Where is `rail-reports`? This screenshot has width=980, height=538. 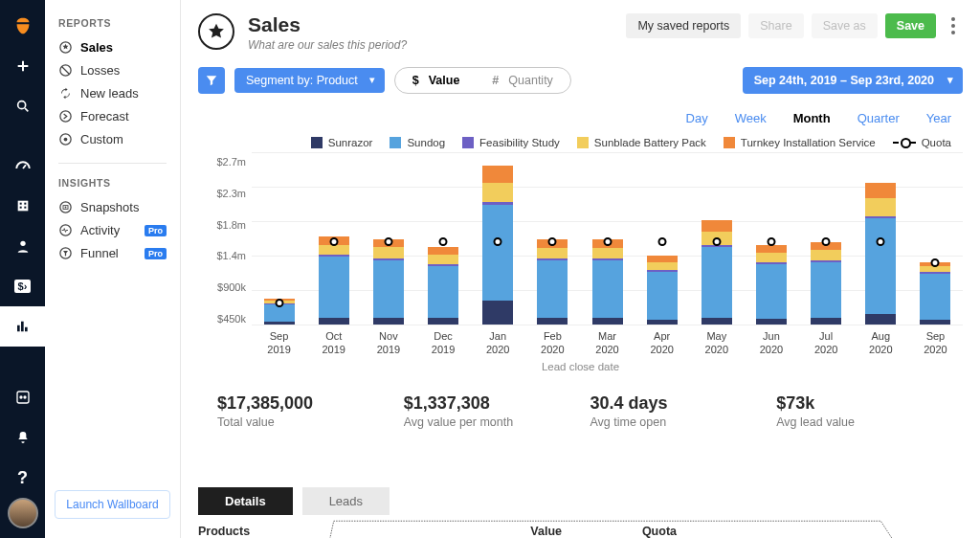 rail-reports is located at coordinates (23, 326).